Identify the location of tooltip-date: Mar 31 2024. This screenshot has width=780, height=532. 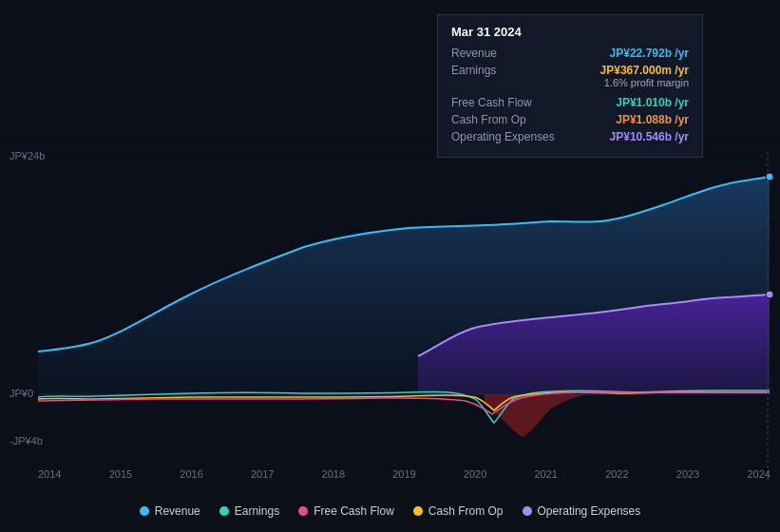
(570, 32).